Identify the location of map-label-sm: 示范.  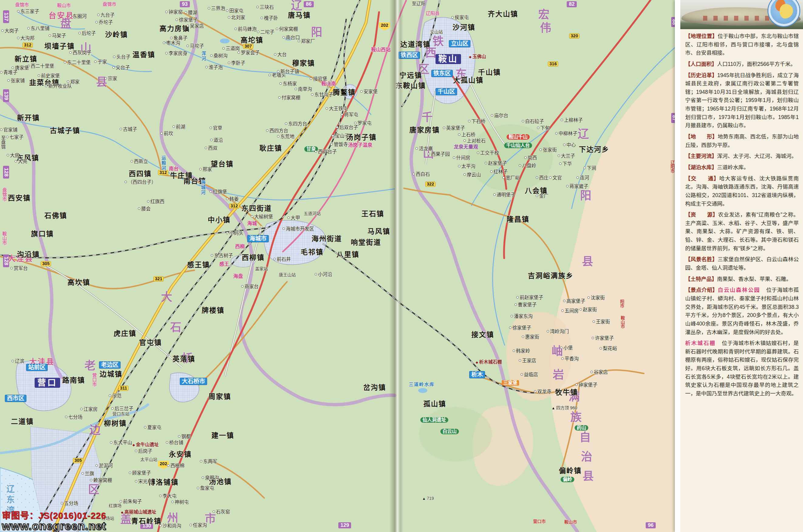
(115, 396).